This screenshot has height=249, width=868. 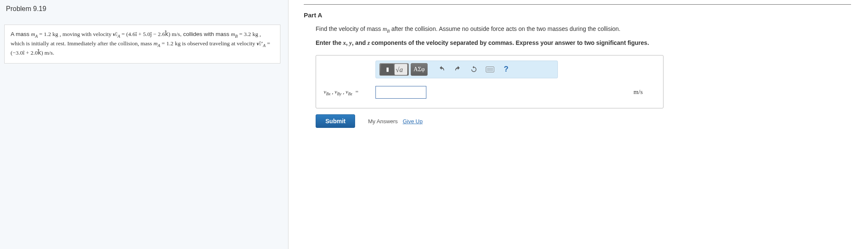 I want to click on template-icon: ▮, so click(x=387, y=69).